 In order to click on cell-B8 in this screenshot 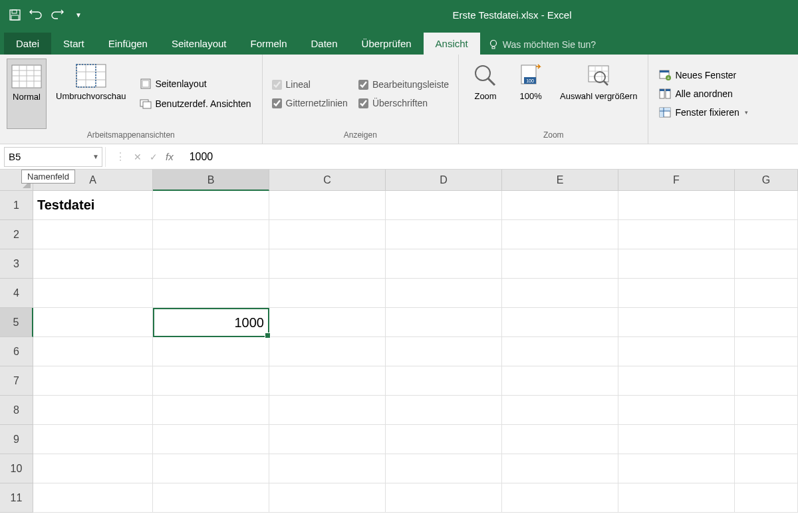, I will do `click(211, 410)`.